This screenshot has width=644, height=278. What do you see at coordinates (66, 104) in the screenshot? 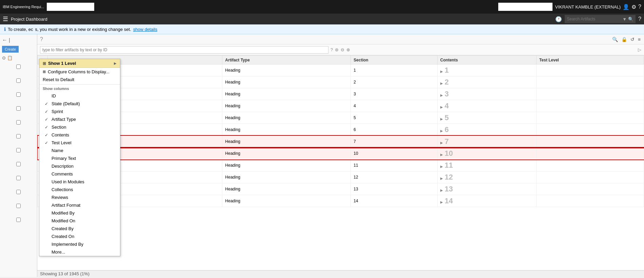
I see `dropdown-item-label: State (Default)` at bounding box center [66, 104].